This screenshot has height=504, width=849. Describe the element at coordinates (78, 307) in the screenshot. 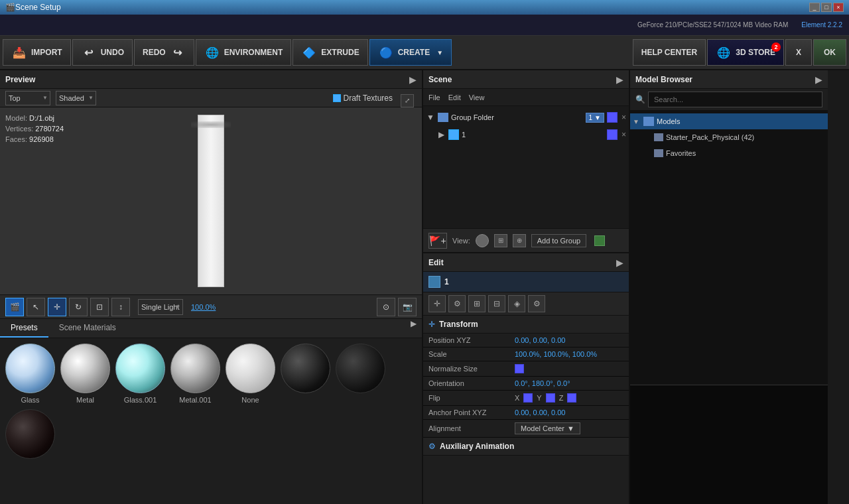

I see `rotate-tool-button: ↻` at that location.